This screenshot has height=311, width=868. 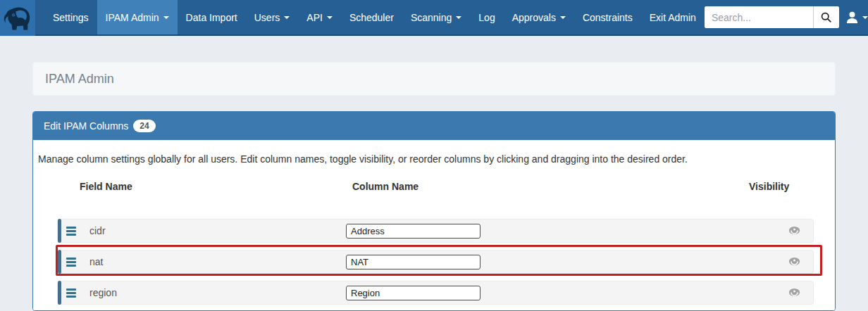 What do you see at coordinates (435, 293) in the screenshot?
I see `column-row-region: region` at bounding box center [435, 293].